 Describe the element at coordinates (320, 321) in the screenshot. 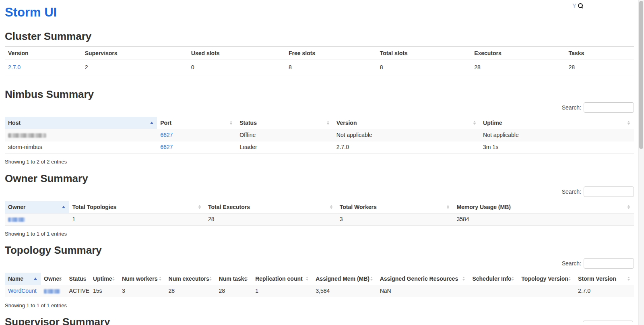

I see `supervisor-summary-heading: Supervisor Summary` at that location.